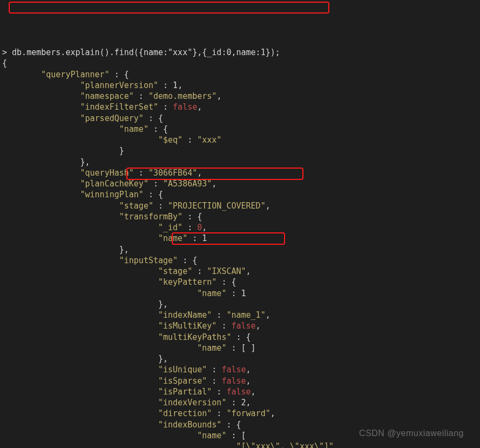 The width and height of the screenshot is (480, 448). Describe the element at coordinates (4, 52) in the screenshot. I see `prompt-symbol: >` at that location.